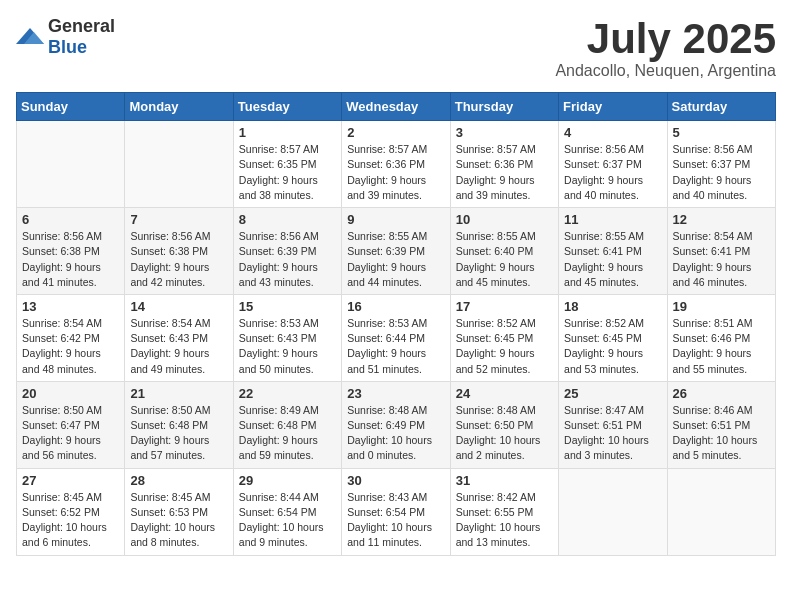 This screenshot has height=612, width=792. I want to click on day-detail: Sunrise: 8:50 AM Sunset: 6:47 PM Dayligh…, so click(70, 434).